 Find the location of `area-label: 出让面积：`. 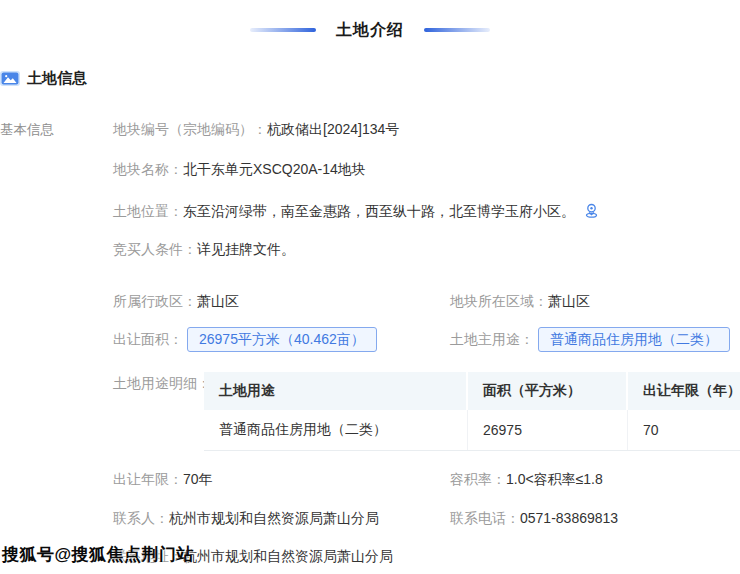

area-label: 出让面积： is located at coordinates (148, 340).